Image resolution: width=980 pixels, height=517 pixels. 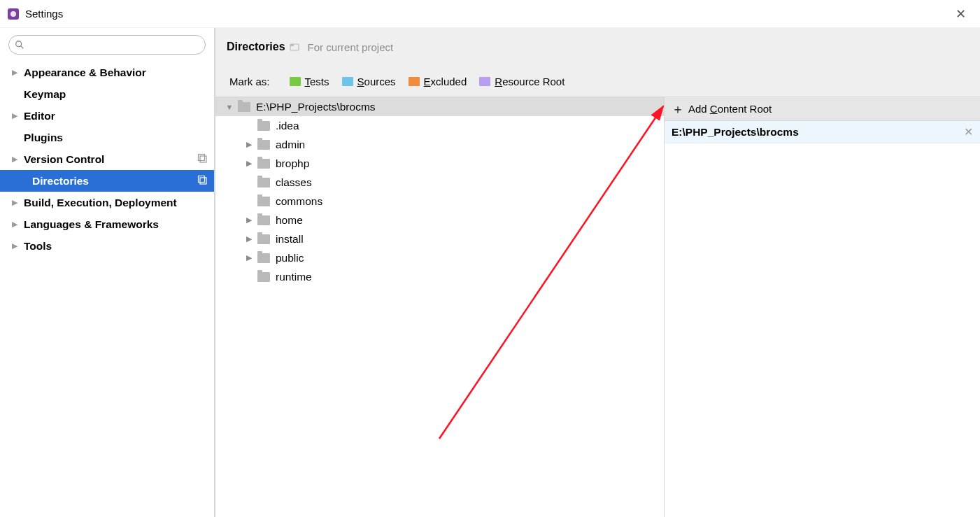 I want to click on sidebar-item-directories: ▶Directories, so click(x=107, y=180).